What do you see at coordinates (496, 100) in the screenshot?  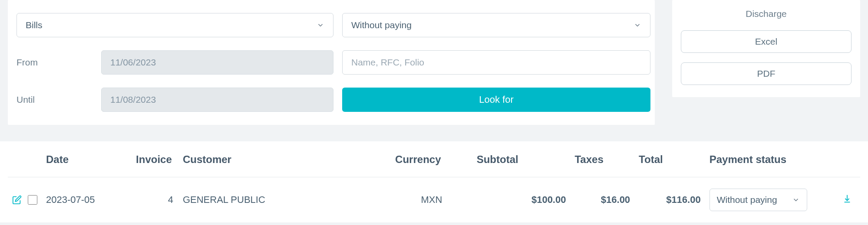 I see `search-button: Look for` at bounding box center [496, 100].